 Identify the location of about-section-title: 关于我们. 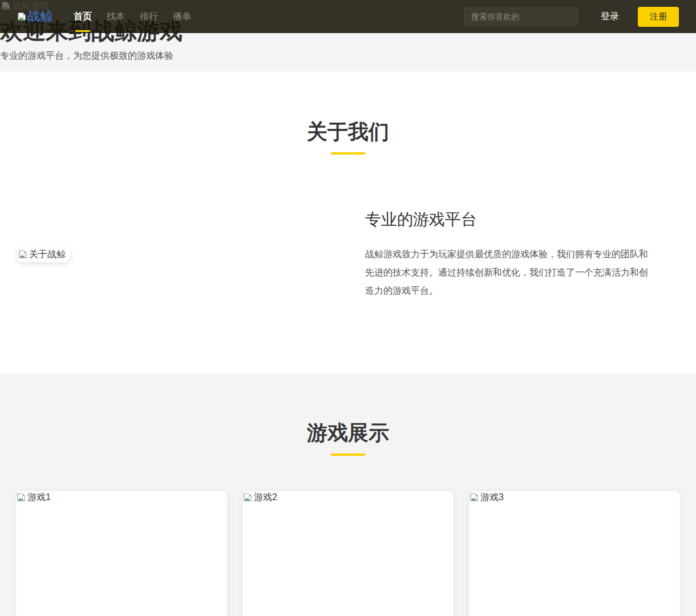
(348, 131).